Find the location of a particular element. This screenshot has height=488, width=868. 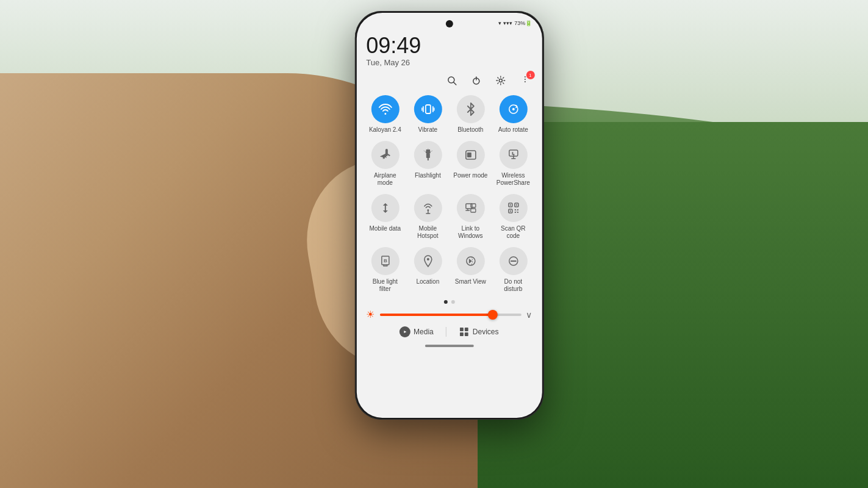

tile-dnd: Do not disturb is located at coordinates (513, 270).